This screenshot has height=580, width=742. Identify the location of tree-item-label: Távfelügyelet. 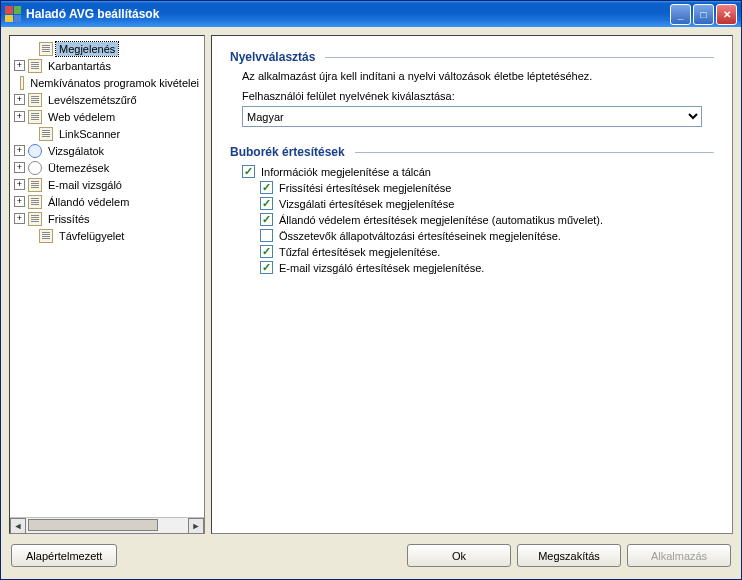
(92, 236).